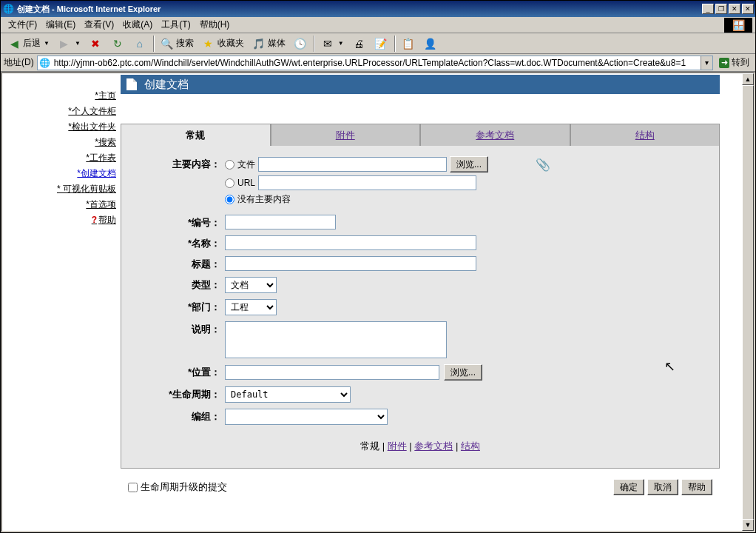 Image resolution: width=756 pixels, height=533 pixels. Describe the element at coordinates (300, 44) in the screenshot. I see `history-icon: 🕓` at that location.